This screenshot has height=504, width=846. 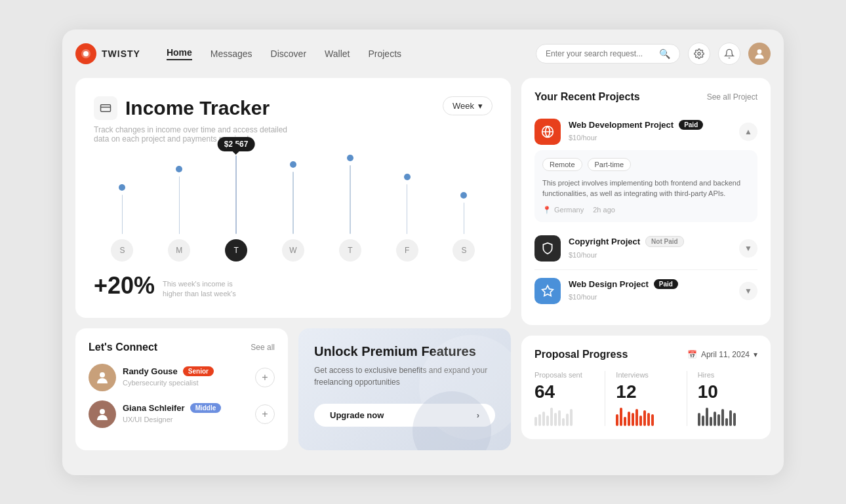 What do you see at coordinates (232, 54) in the screenshot?
I see `nav-messages: Messages` at bounding box center [232, 54].